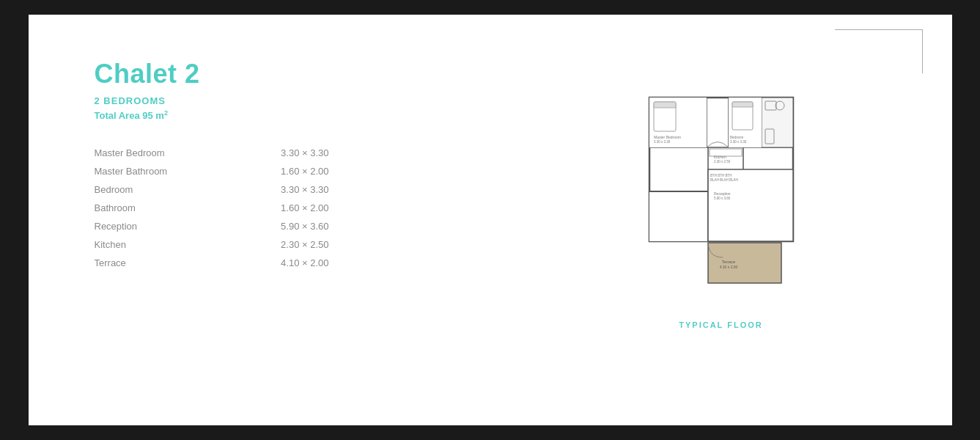  I want to click on svg-text: 5.90 x 3.60, so click(723, 198).